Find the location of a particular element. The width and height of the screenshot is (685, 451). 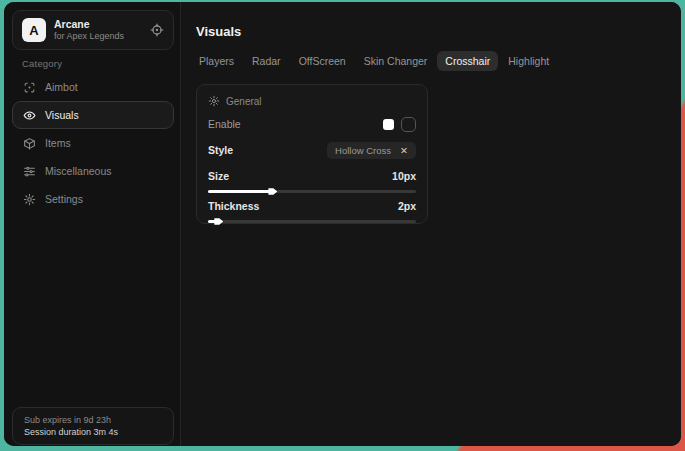

session-duration-text: Session duration 3m 4s is located at coordinates (93, 432).